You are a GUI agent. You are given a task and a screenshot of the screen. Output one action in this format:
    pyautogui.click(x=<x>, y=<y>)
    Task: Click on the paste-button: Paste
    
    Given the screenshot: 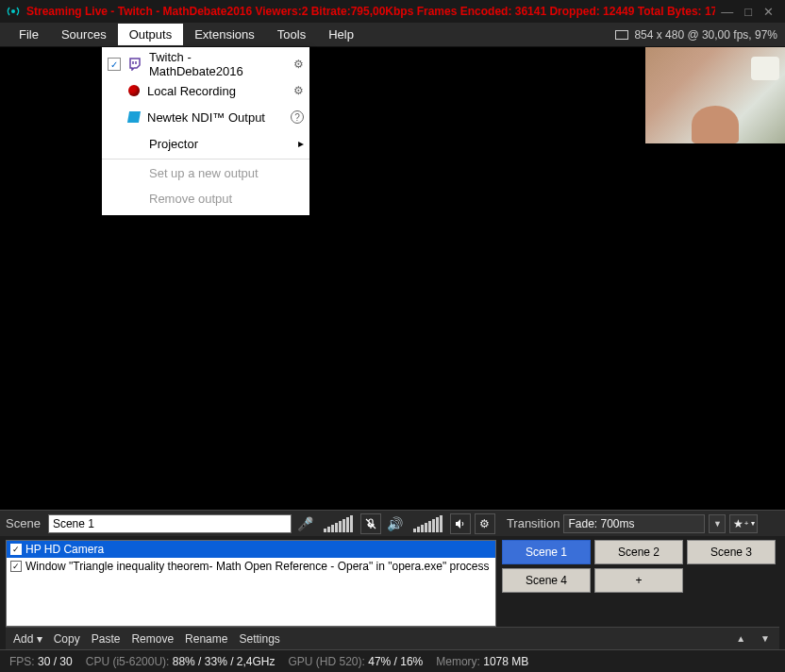 What is the action you would take?
    pyautogui.click(x=106, y=639)
    